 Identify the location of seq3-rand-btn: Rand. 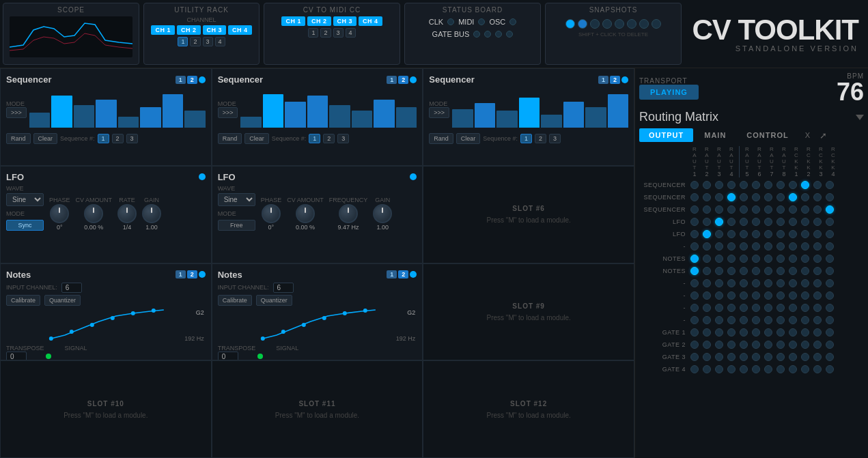
(441, 139).